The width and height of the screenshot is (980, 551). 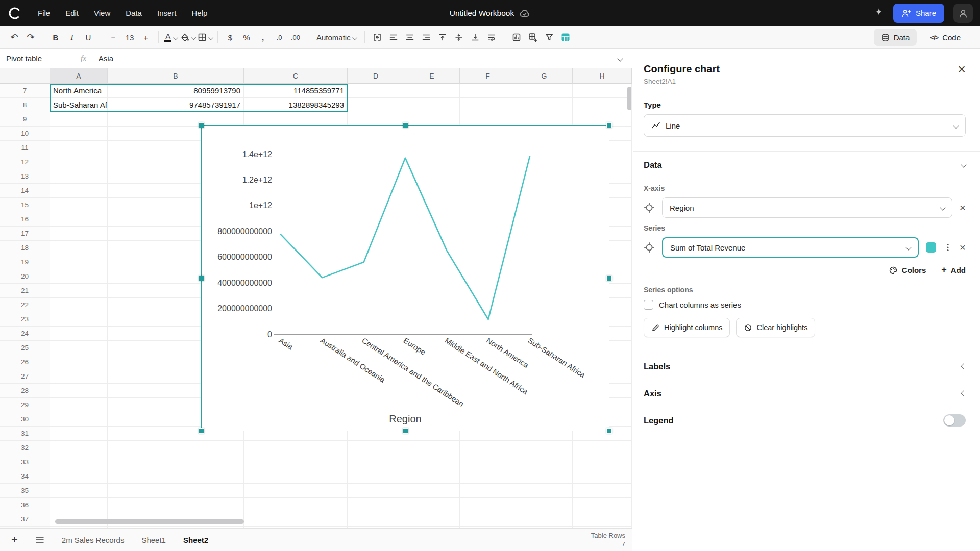 What do you see at coordinates (79, 191) in the screenshot?
I see `cell-A14` at bounding box center [79, 191].